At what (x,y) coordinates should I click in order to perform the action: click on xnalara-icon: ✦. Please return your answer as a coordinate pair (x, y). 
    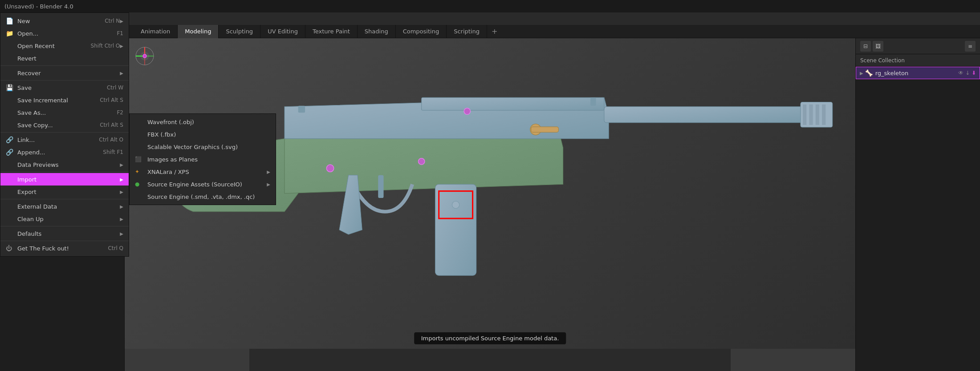
    Looking at the image, I should click on (140, 172).